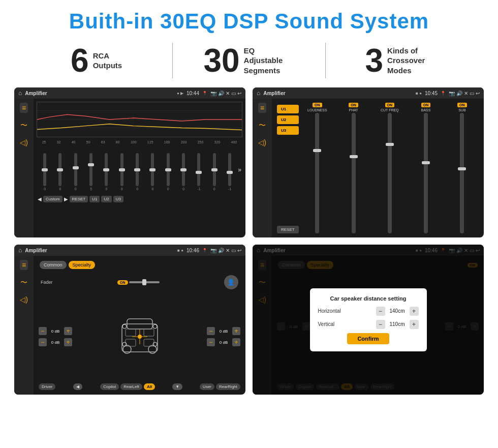 Image resolution: width=498 pixels, height=448 pixels. What do you see at coordinates (20, 250) in the screenshot?
I see `home-icon-bl: ⌂` at bounding box center [20, 250].